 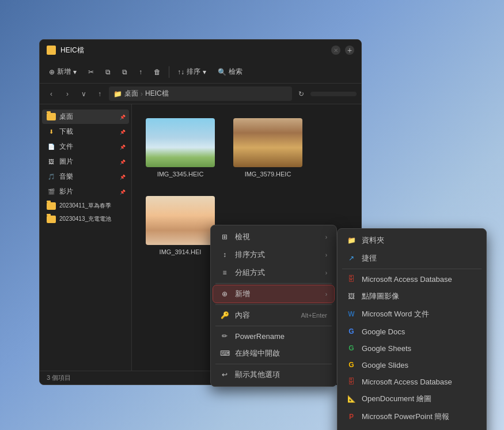 What do you see at coordinates (85, 131) in the screenshot?
I see `sidebar-item-download: ⬇ 下載 📌` at bounding box center [85, 131].